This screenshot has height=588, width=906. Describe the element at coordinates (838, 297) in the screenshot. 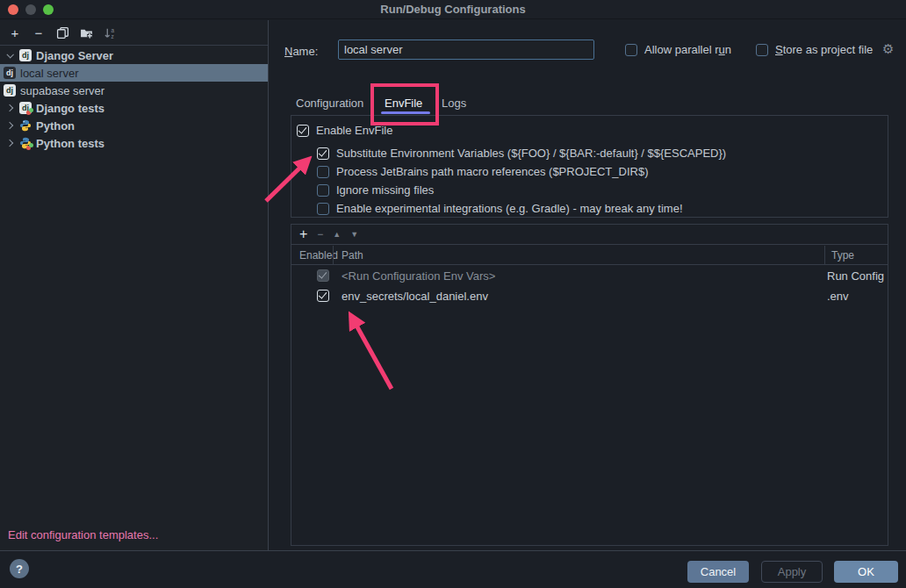

I see `row-type: .env` at that location.